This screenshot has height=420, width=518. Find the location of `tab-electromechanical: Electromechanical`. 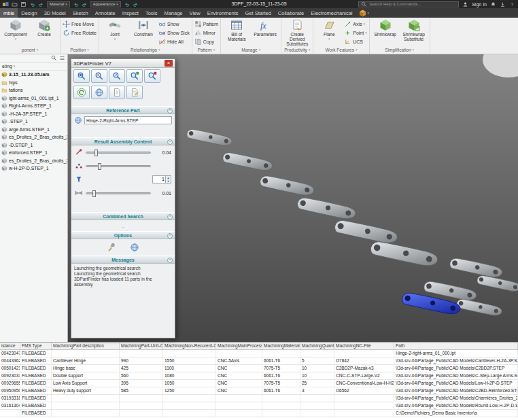

tab-electromechanical: Electromechanical is located at coordinates (332, 13).